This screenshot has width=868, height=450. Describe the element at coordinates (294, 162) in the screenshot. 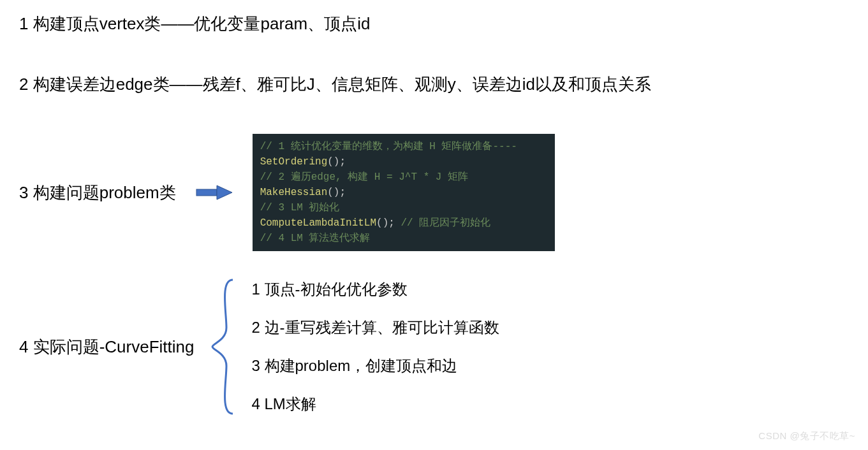

I see `code-fn-setordering: SetOrdering` at that location.